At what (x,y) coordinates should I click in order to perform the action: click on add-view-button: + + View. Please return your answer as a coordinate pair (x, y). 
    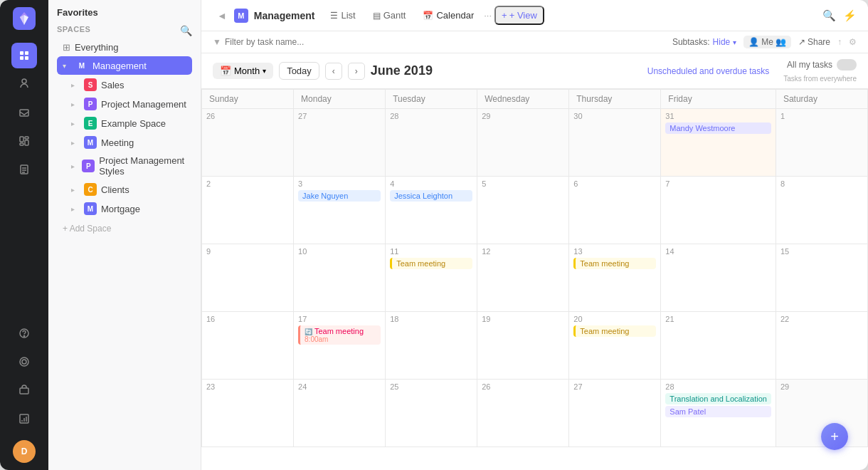
    Looking at the image, I should click on (519, 16).